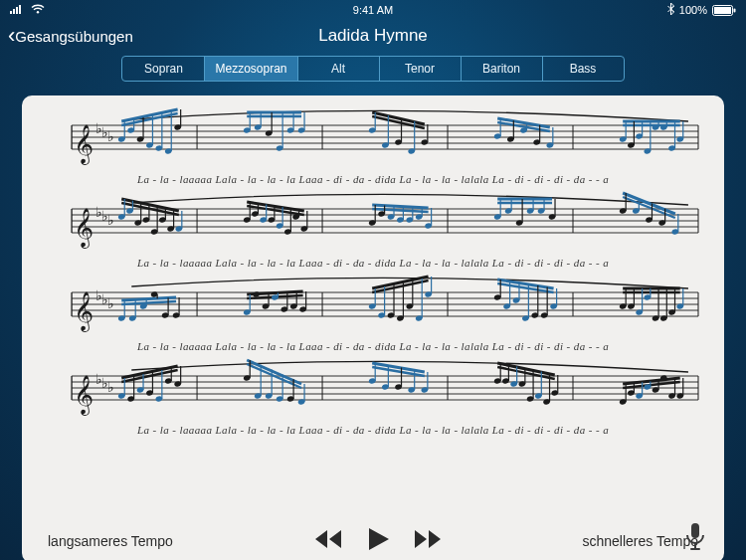  What do you see at coordinates (110, 541) in the screenshot?
I see `tempo-slower-label: langsameres Tempo` at bounding box center [110, 541].